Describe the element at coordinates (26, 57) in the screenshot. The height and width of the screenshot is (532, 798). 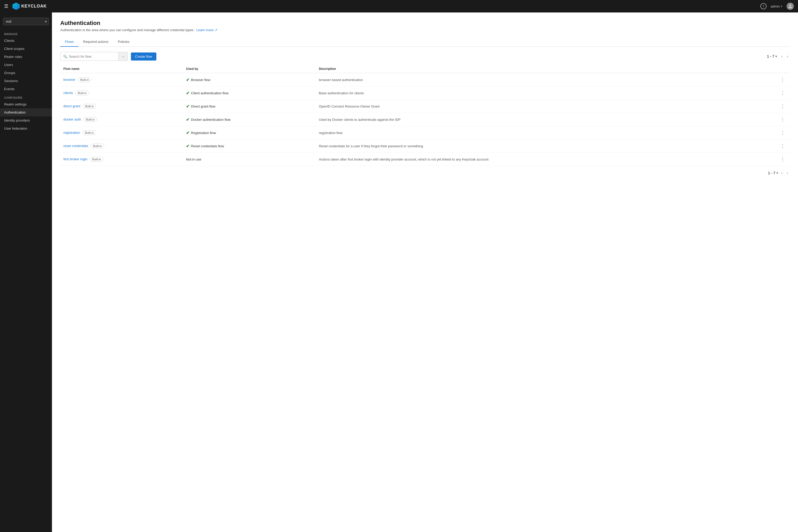
I see `sidebar-item-realm-roles: Realm roles` at that location.